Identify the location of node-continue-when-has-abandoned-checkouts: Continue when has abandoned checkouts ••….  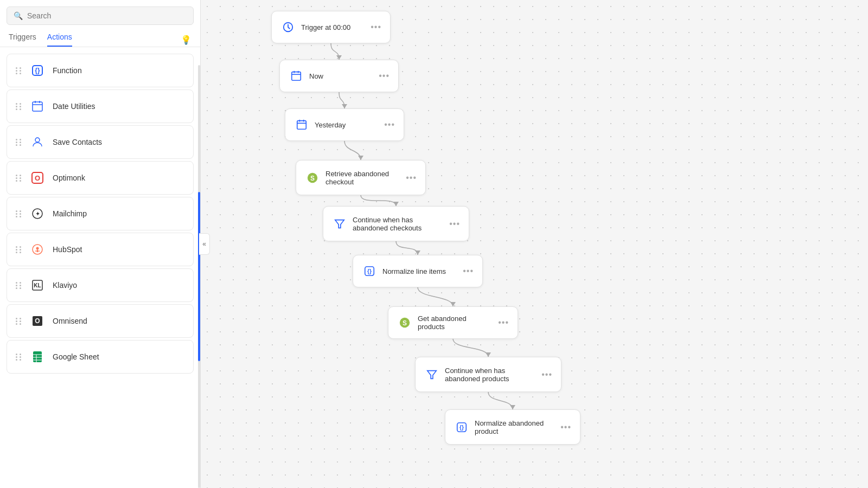
(396, 223).